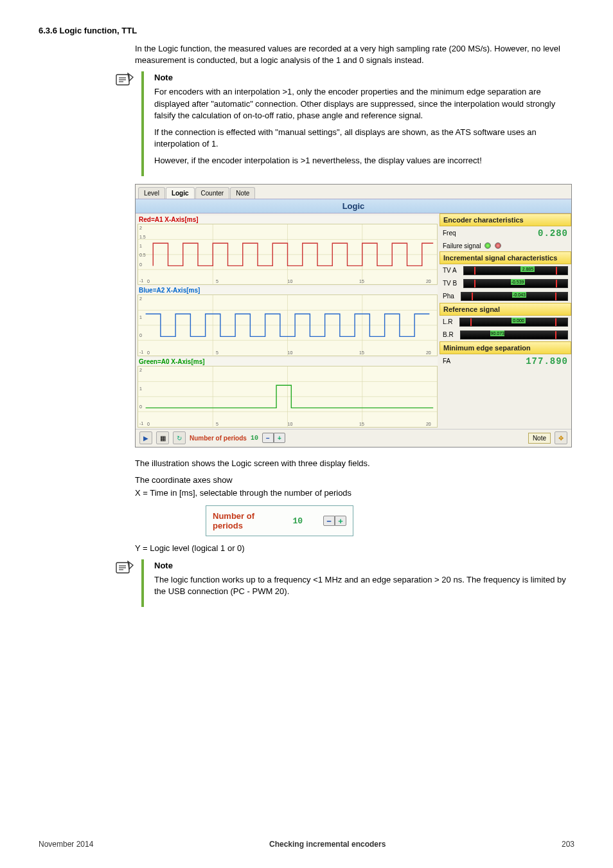  I want to click on br-label: B.R, so click(449, 334).